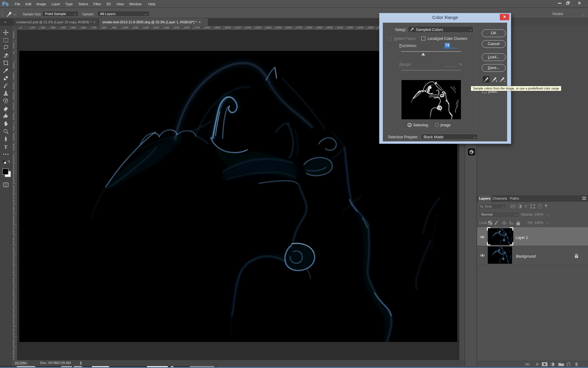  I want to click on svg-text: fx, so click(537, 364).